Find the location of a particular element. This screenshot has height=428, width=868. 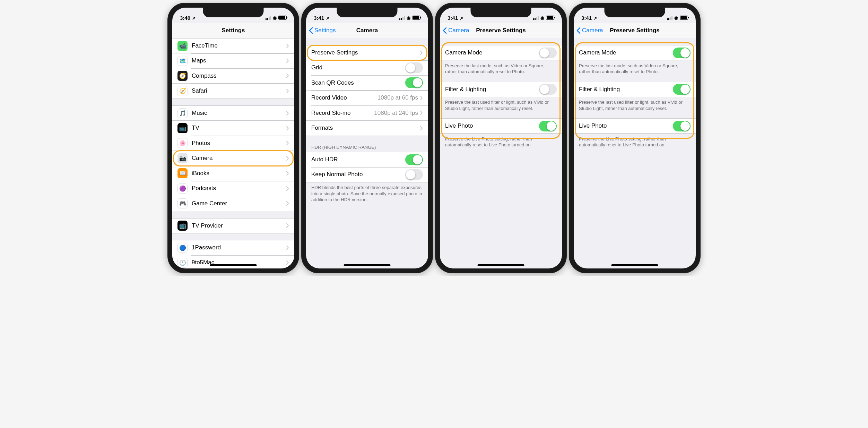

row-label: Live Photo is located at coordinates (492, 126).